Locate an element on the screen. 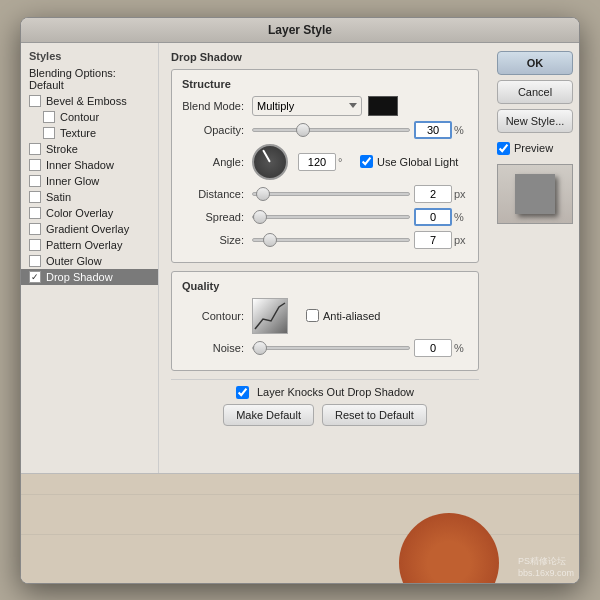  distance-unit: px is located at coordinates (461, 194).